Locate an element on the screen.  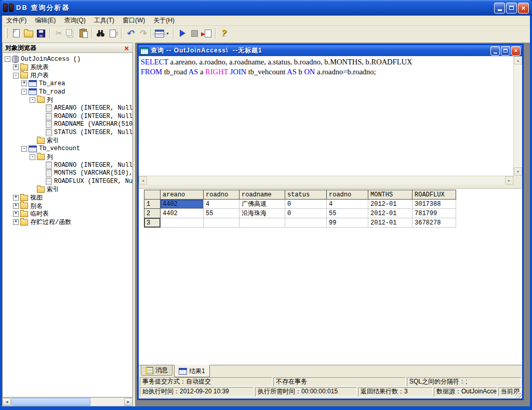
grid-corner-cell is located at coordinates (153, 195).